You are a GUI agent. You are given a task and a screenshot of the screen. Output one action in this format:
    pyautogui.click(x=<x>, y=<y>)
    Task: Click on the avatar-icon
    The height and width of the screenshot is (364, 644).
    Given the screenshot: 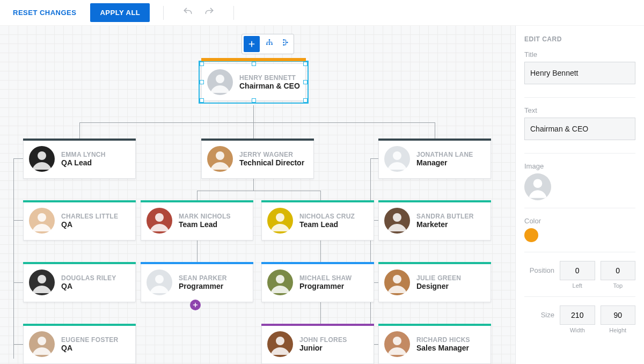 What is the action you would take?
    pyautogui.click(x=538, y=187)
    